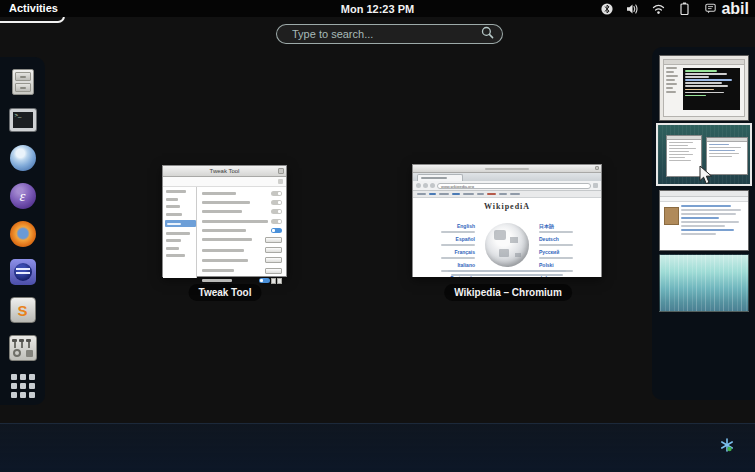  What do you see at coordinates (224, 232) in the screenshot?
I see `tweak-body` at bounding box center [224, 232].